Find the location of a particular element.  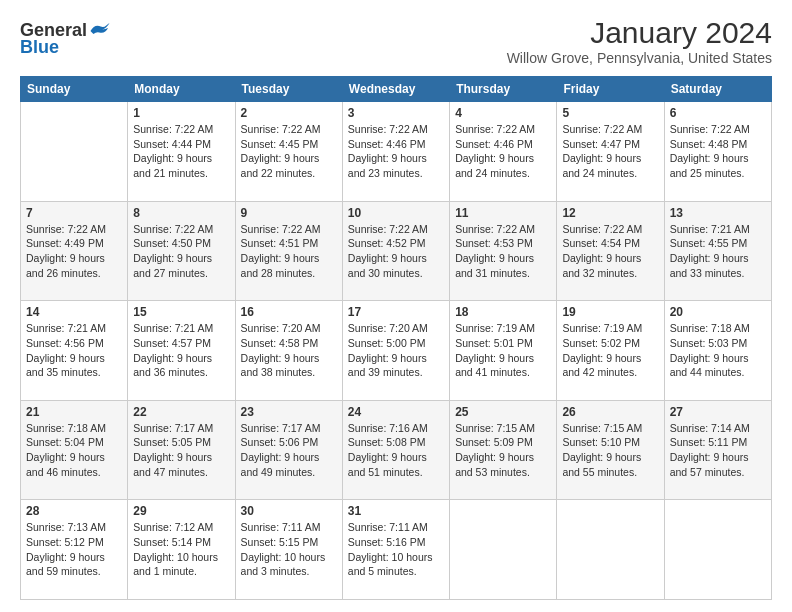

day-info: Sunset: 4:48 PM is located at coordinates (718, 144).